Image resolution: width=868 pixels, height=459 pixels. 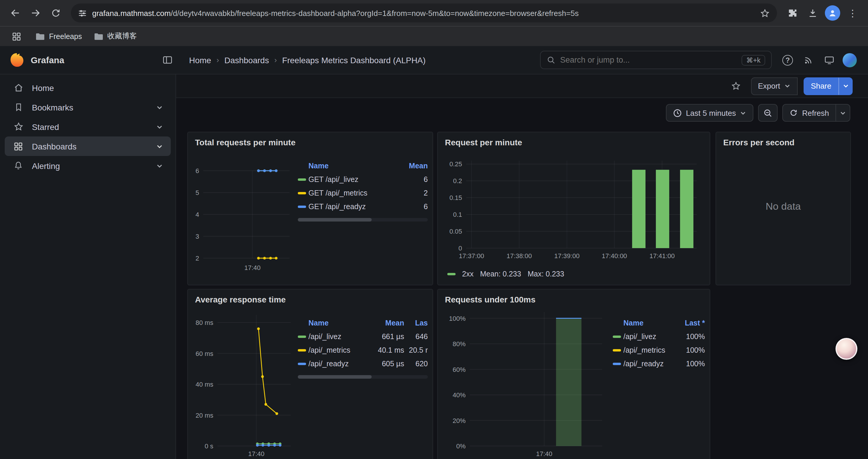 I want to click on no-data-message: No data, so click(x=783, y=207).